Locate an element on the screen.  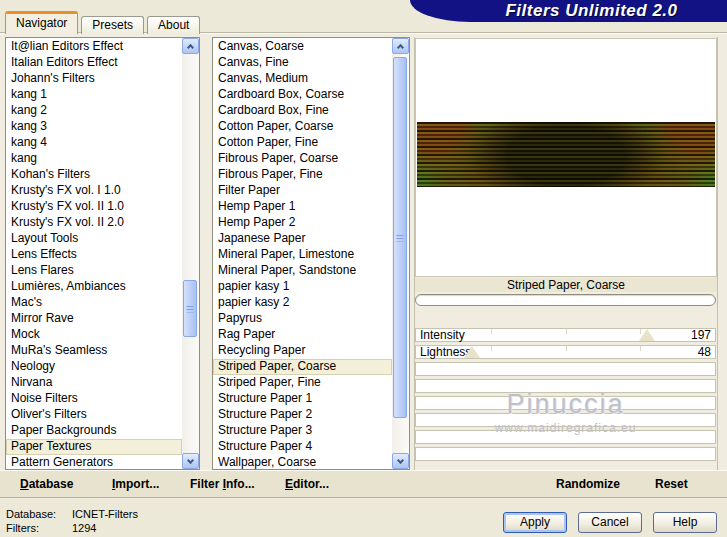
status-filters-label: Filters: is located at coordinates (22, 528).